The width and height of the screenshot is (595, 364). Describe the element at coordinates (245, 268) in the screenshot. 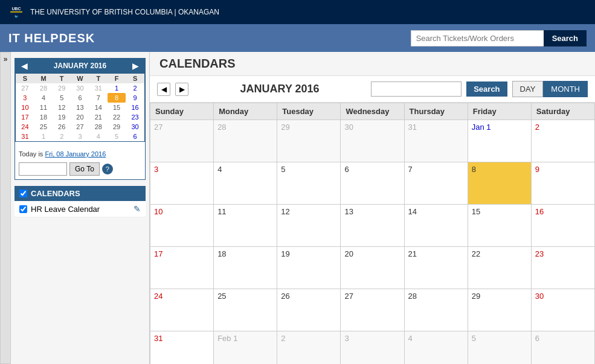

I see `calendar-cell: 18` at that location.